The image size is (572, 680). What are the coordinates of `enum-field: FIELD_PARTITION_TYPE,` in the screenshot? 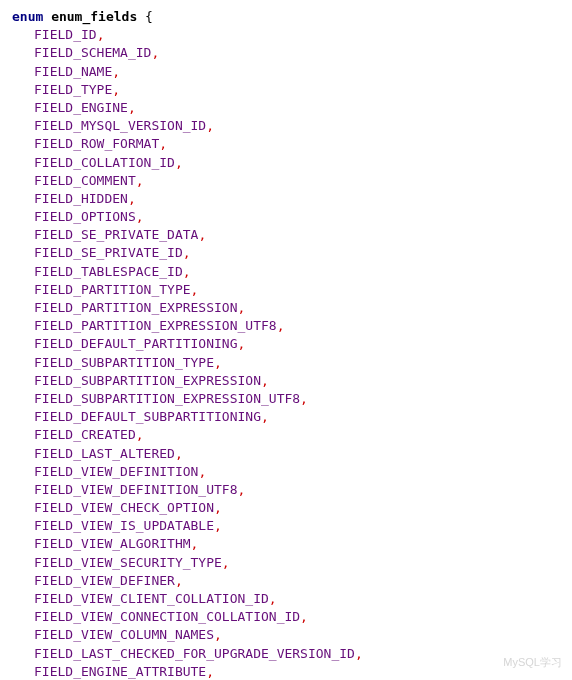 It's located at (286, 290).